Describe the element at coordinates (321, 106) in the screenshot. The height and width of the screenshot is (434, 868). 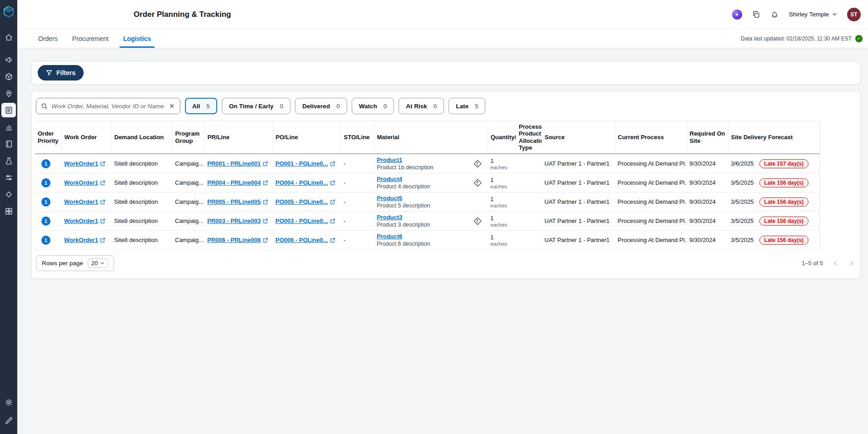
I see `filter-chip-delivered: Delivered0` at that location.